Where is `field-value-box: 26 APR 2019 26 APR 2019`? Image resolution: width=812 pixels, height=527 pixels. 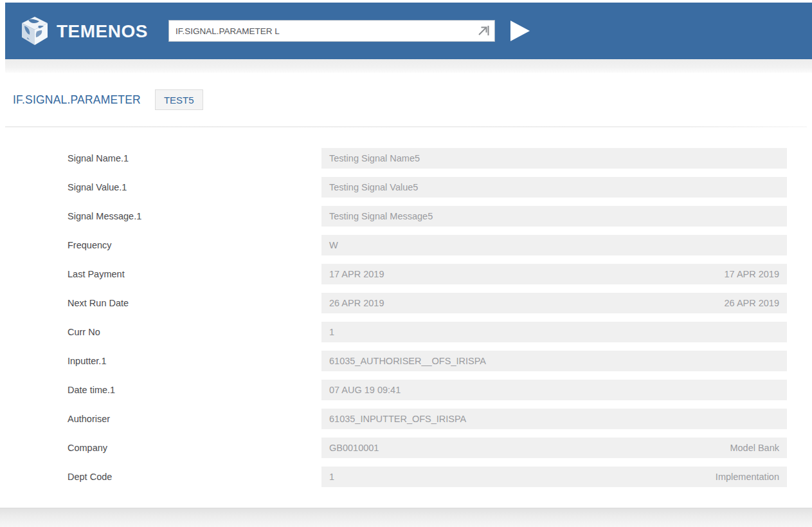 field-value-box: 26 APR 2019 26 APR 2019 is located at coordinates (554, 303).